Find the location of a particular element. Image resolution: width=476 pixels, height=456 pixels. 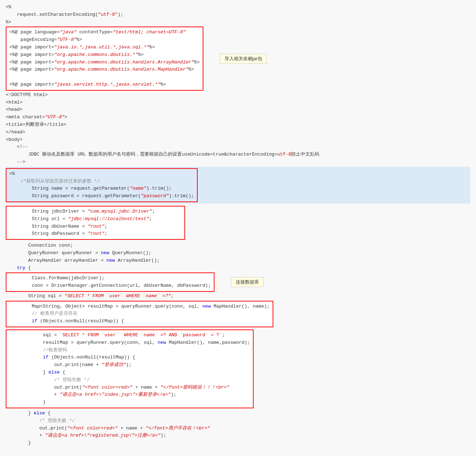

query-code: Map<String, Object> resultMap = queryRun… is located at coordinates (140, 314).